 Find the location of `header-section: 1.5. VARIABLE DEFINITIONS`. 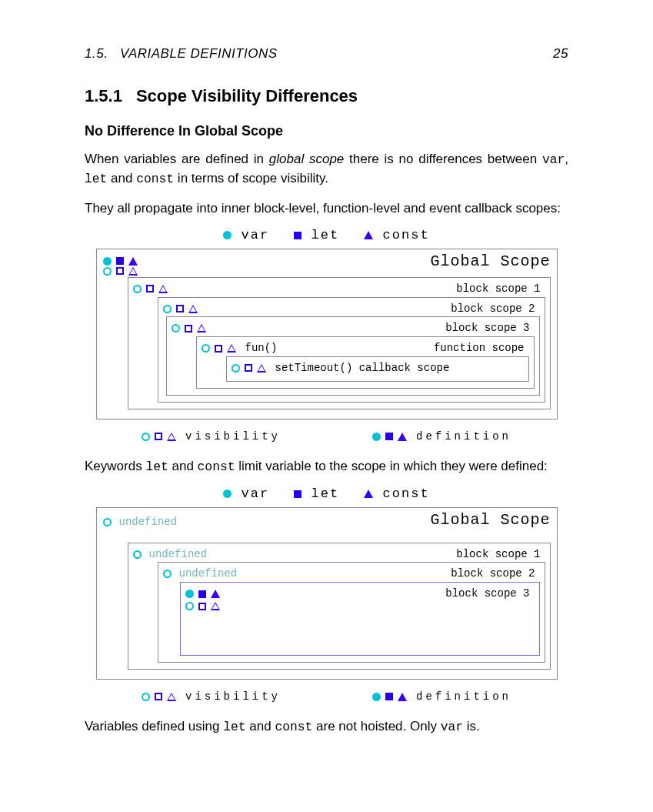

header-section: 1.5. VARIABLE DEFINITIONS is located at coordinates (182, 54).